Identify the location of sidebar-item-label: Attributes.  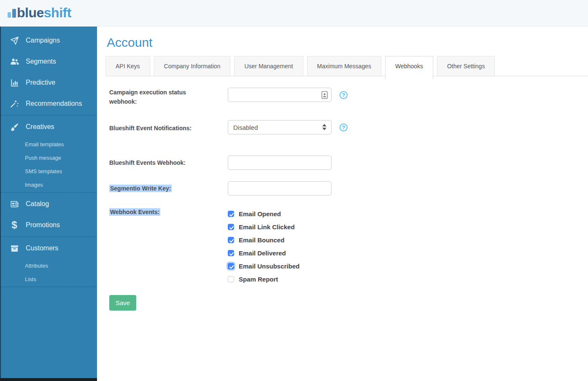
(36, 266).